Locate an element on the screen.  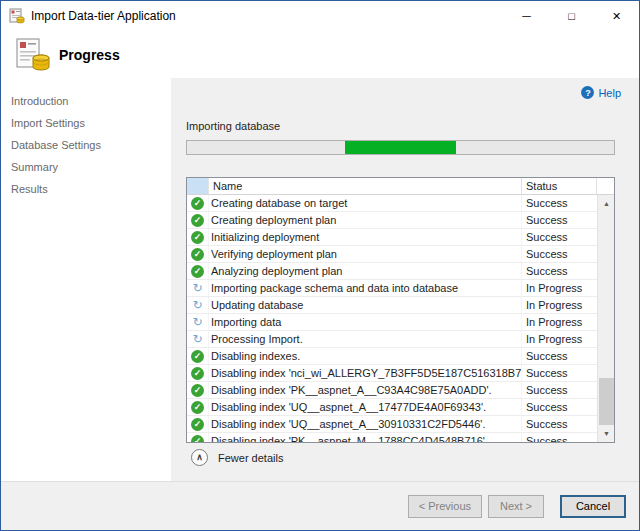
help-icon: ? is located at coordinates (588, 92).